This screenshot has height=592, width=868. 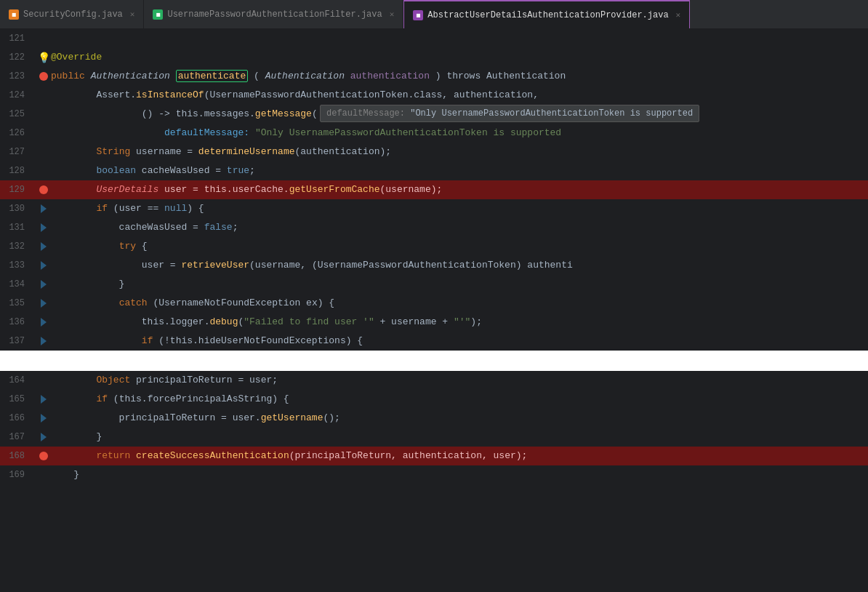 What do you see at coordinates (457, 399) in the screenshot?
I see `line-content-165: if (this.forcePrincipalAsString) {` at bounding box center [457, 399].